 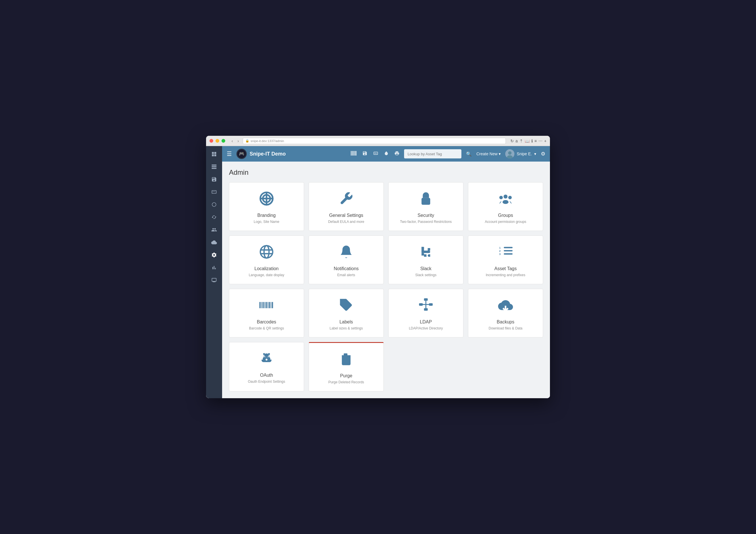 I want to click on droplet-nav-icon, so click(x=386, y=154).